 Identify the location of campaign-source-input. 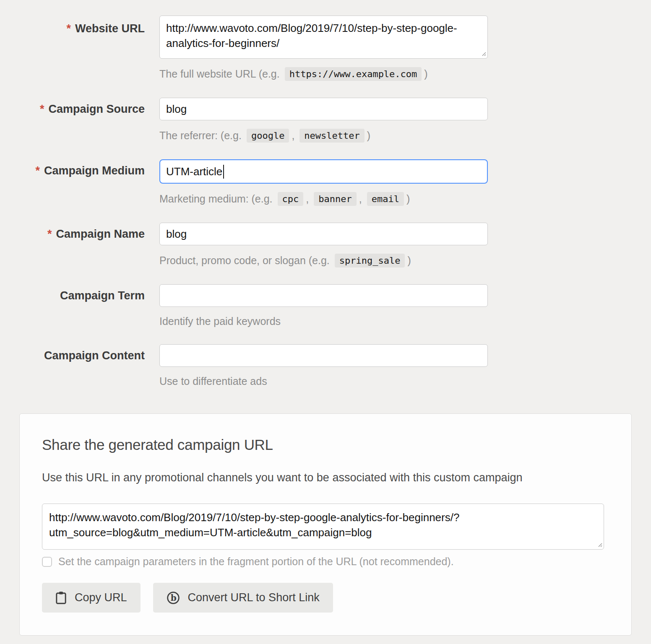
(324, 109).